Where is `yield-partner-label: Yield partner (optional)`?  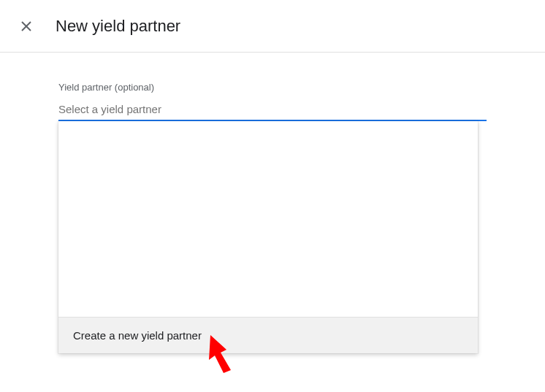
yield-partner-label: Yield partner (optional) is located at coordinates (272, 88).